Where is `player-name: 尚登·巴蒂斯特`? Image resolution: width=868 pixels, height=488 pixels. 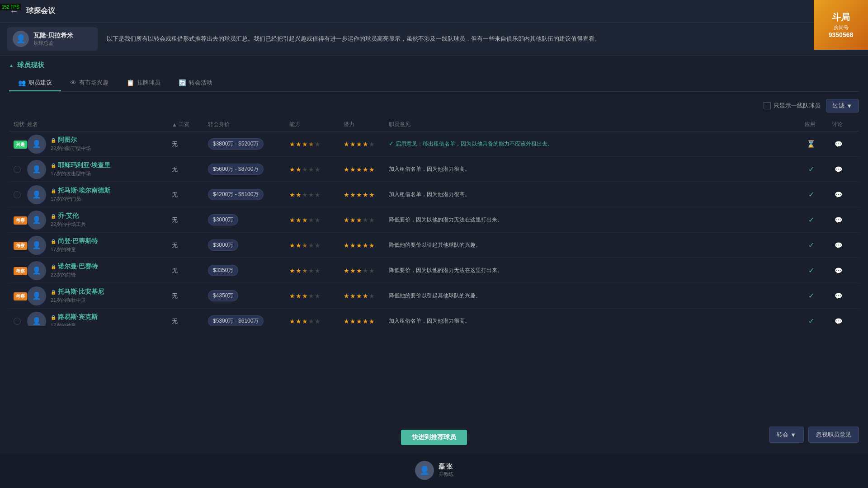 player-name: 尚登·巴蒂斯特 is located at coordinates (78, 241).